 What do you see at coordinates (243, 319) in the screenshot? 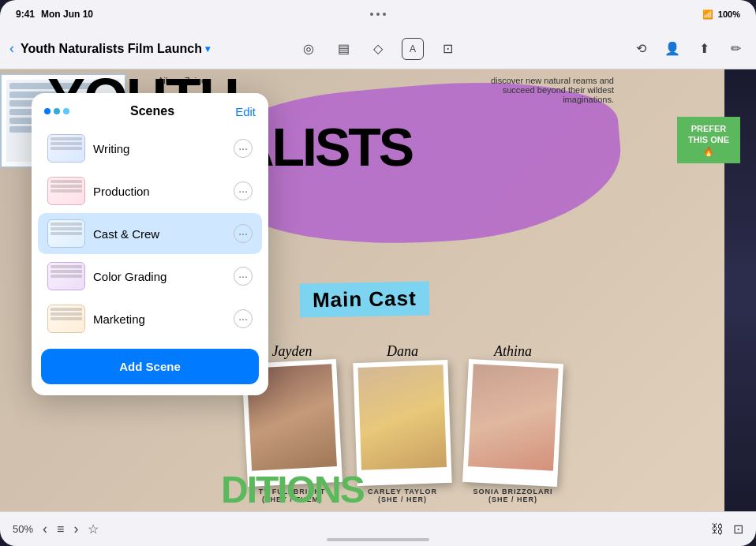
I see `scene-more-marketing: ···` at bounding box center [243, 319].